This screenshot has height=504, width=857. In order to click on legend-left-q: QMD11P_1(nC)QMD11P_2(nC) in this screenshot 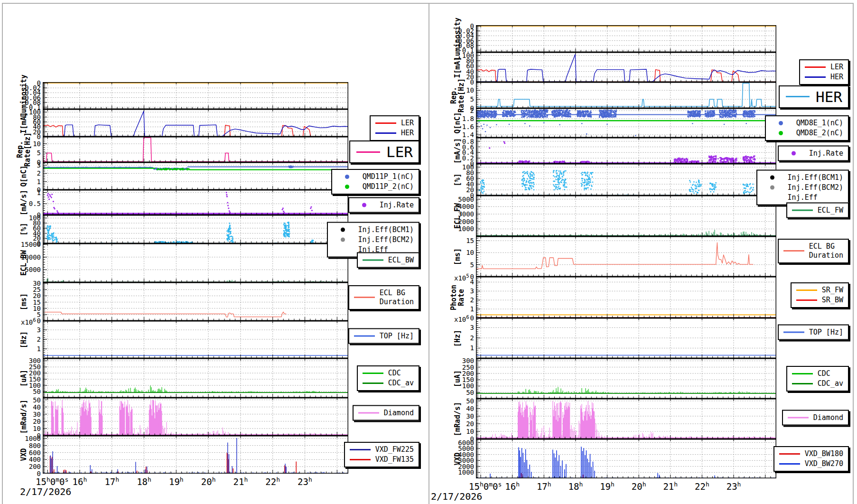, I will do `click(375, 182)`.